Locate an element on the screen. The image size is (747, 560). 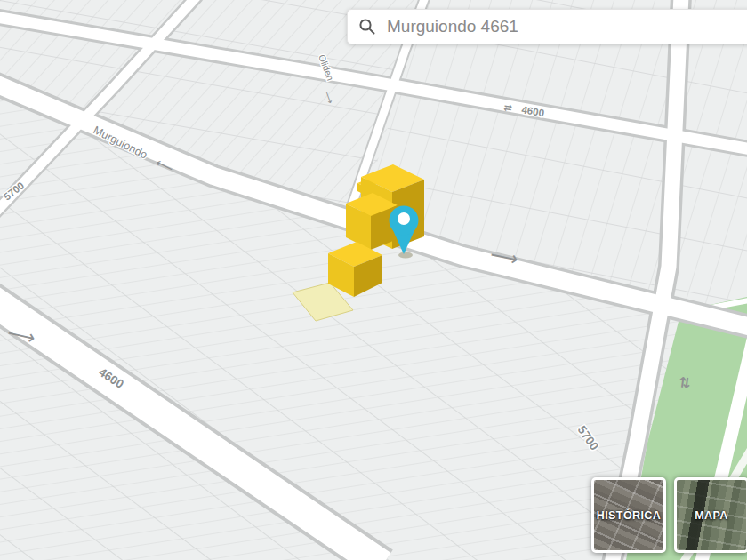
search-bar is located at coordinates (547, 27).